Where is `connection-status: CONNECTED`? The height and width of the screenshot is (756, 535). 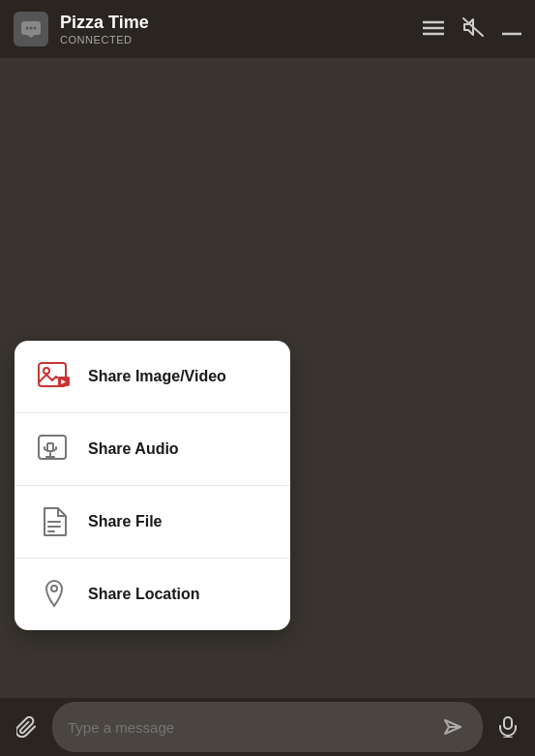
connection-status: CONNECTED is located at coordinates (242, 40).